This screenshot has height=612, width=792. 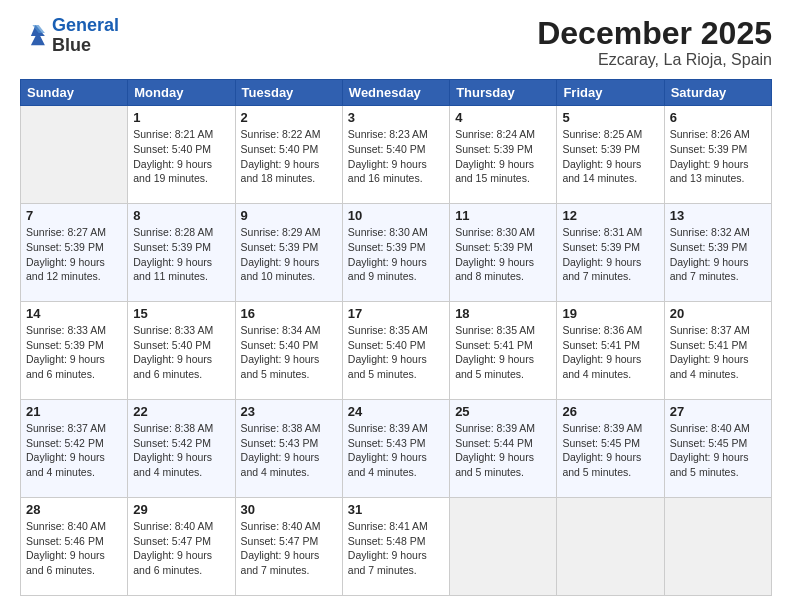 I want to click on calendar-cell: 24Sunrise: 8:39 AMSunset: 5:43 PMDayligh…, so click(x=396, y=449).